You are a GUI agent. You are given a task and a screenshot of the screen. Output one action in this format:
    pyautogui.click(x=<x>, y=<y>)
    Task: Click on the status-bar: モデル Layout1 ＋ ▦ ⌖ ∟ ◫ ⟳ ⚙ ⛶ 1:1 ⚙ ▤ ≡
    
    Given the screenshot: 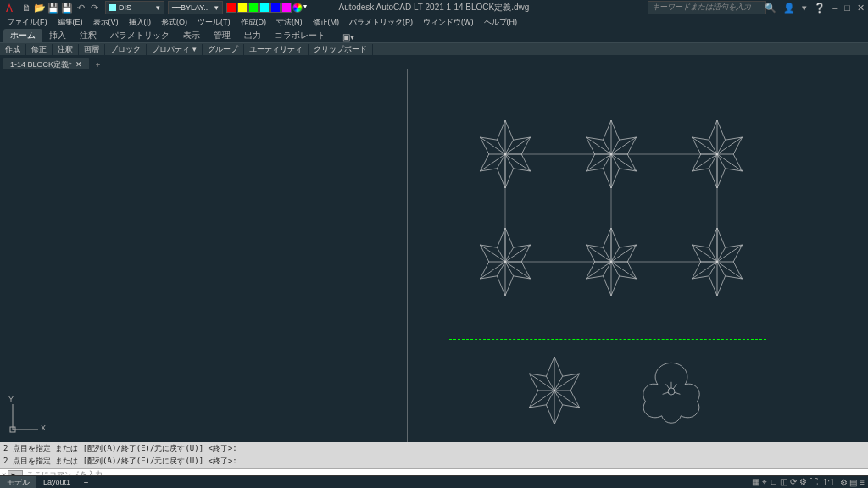 What is the action you would take?
    pyautogui.click(x=434, y=481)
    